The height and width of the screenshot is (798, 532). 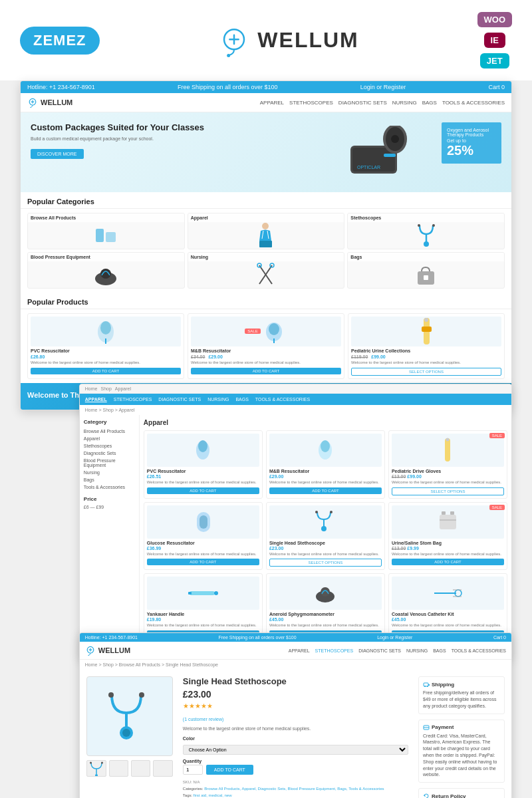 What do you see at coordinates (326, 563) in the screenshot?
I see `cat-select-5: SELECT OPTIONS` at bounding box center [326, 563].